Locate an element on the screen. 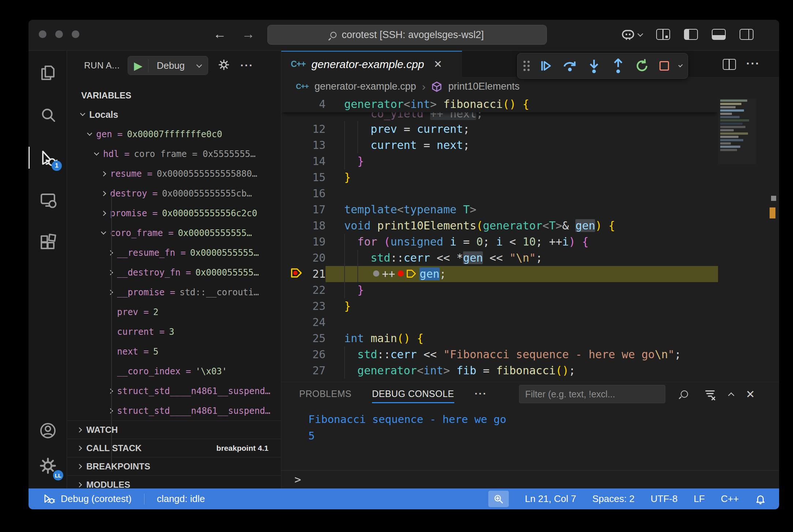 The height and width of the screenshot is (532, 793). maximize-panel-icon is located at coordinates (731, 396).